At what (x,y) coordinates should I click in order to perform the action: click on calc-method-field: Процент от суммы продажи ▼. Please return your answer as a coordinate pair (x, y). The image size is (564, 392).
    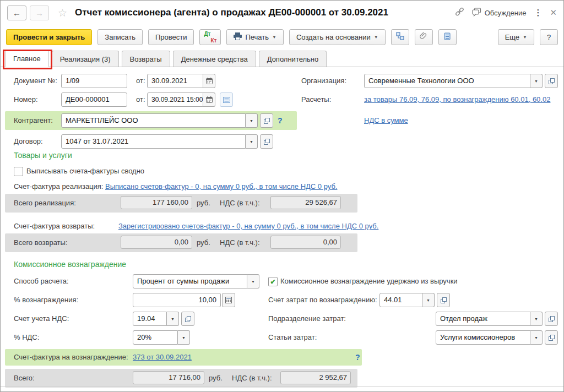
    Looking at the image, I should click on (196, 281).